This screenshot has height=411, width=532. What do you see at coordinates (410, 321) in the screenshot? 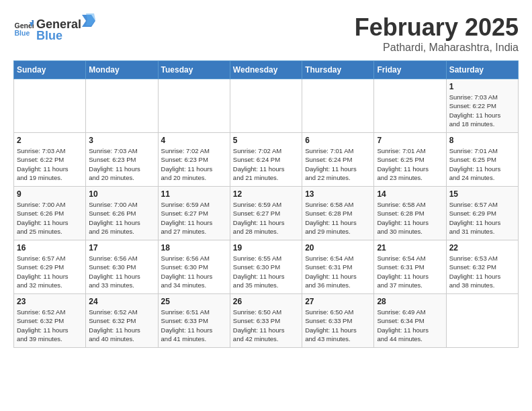
I see `calendar-cell: 28Sunrise: 6:49 AM Sunset: 6:34 PM Dayli…` at bounding box center [410, 321].